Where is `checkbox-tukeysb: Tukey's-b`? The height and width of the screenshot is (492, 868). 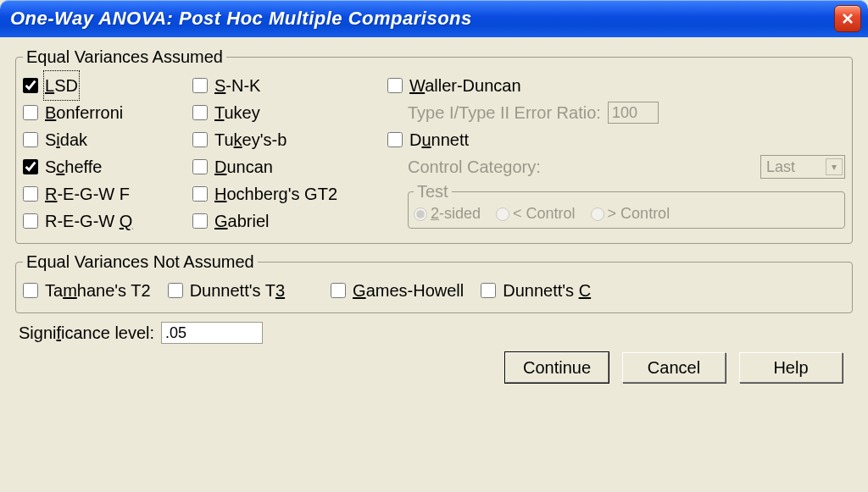 checkbox-tukeysb: Tukey's-b is located at coordinates (290, 140).